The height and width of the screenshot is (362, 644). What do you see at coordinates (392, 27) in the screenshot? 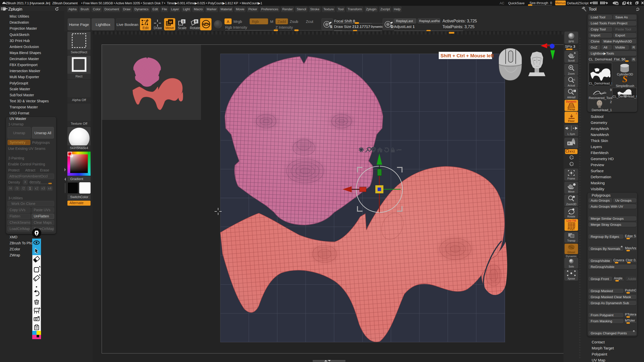
I see `svg-text: D` at bounding box center [392, 27].